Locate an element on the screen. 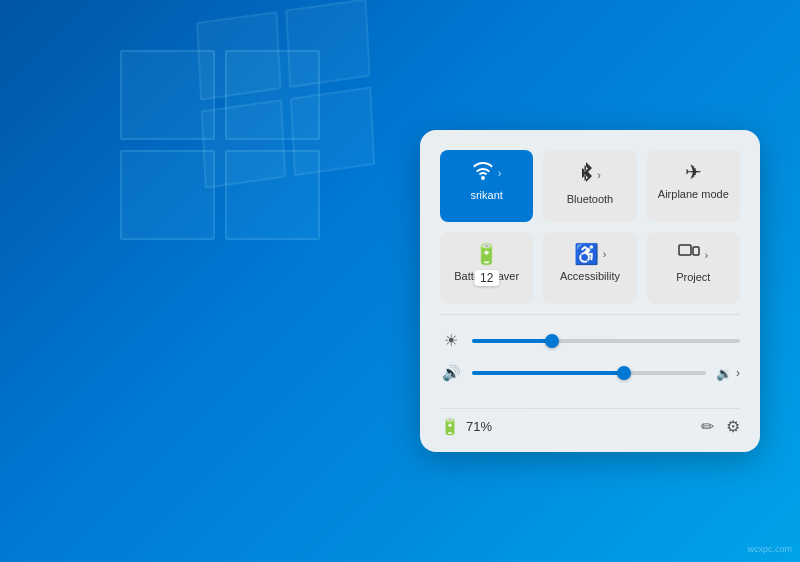 The width and height of the screenshot is (800, 562). battery-saver-badge: 12 is located at coordinates (486, 278).